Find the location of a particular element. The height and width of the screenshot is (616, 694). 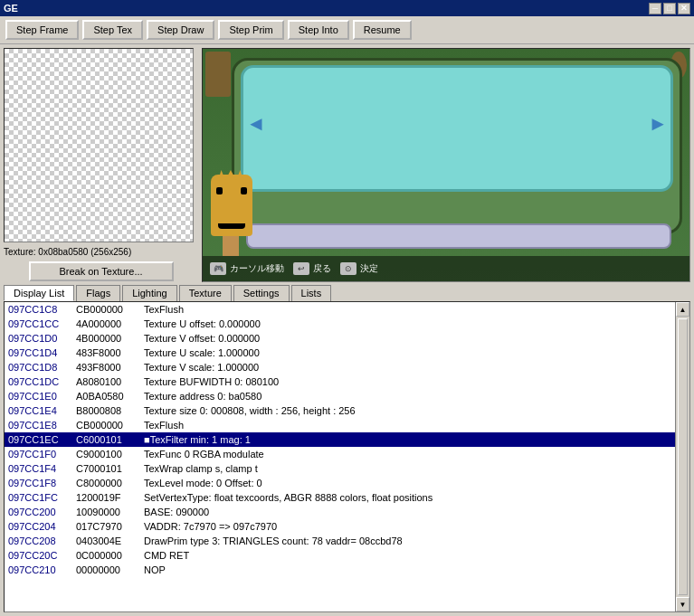

log-description: TexFunc 0 RGBA modulate is located at coordinates (204, 454).